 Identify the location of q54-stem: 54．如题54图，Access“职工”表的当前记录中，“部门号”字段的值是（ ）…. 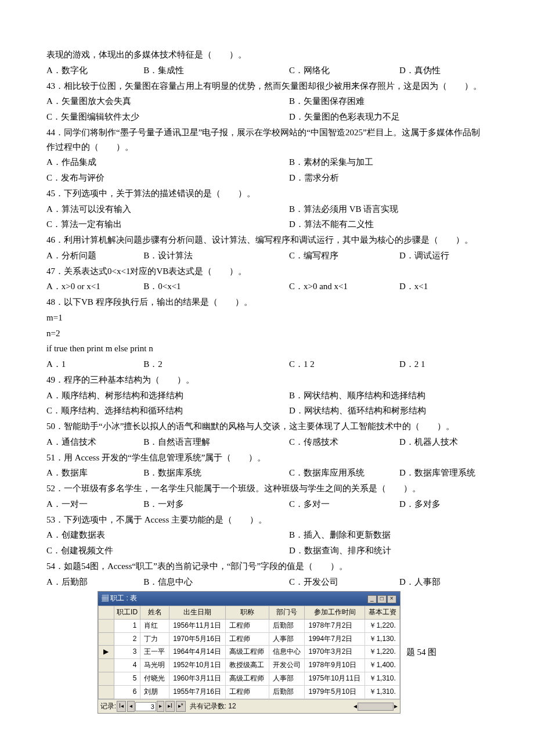
(267, 567).